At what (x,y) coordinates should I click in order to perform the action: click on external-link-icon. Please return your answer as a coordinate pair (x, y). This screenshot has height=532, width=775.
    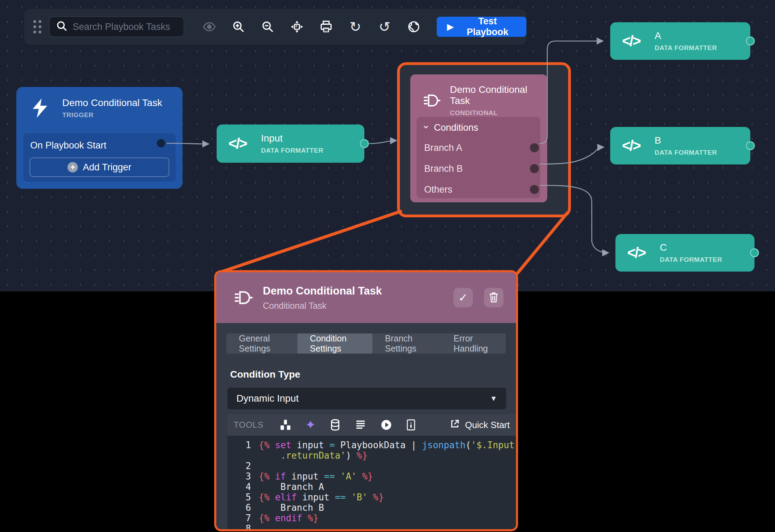
    Looking at the image, I should click on (455, 425).